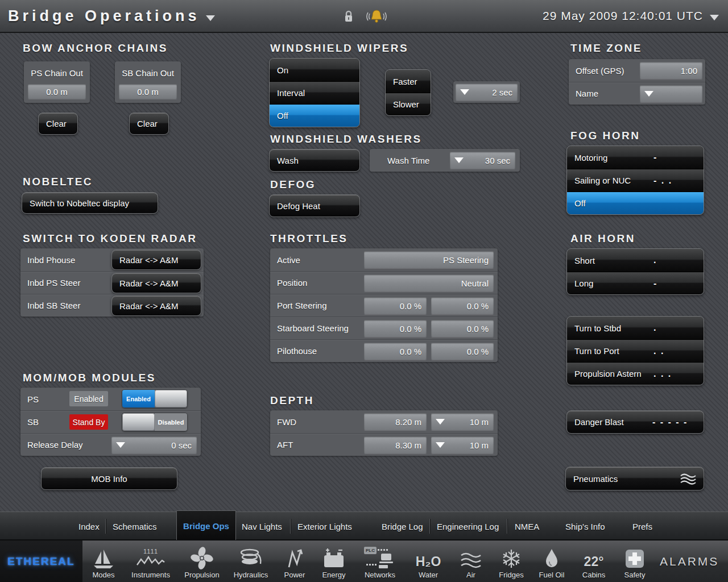  What do you see at coordinates (462, 445) in the screenshot?
I see `depth-aft-range-dropdown: 10 m` at bounding box center [462, 445].